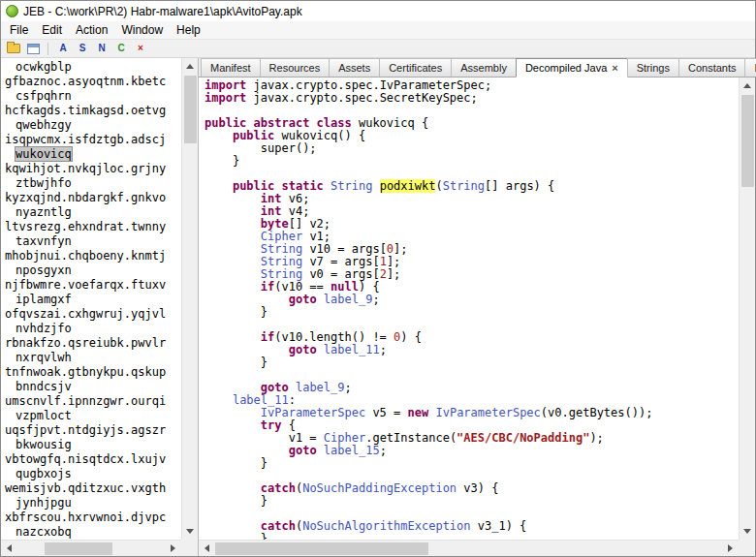 This screenshot has width=756, height=557. I want to click on tab-label: Decompiled Java, so click(566, 68).